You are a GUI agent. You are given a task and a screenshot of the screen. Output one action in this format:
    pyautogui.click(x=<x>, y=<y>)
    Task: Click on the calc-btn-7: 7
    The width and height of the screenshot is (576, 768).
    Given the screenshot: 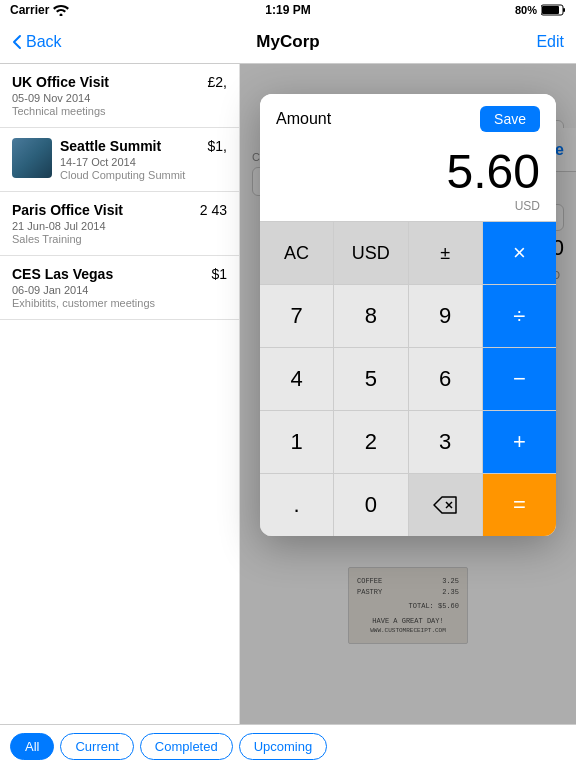 What is the action you would take?
    pyautogui.click(x=296, y=316)
    